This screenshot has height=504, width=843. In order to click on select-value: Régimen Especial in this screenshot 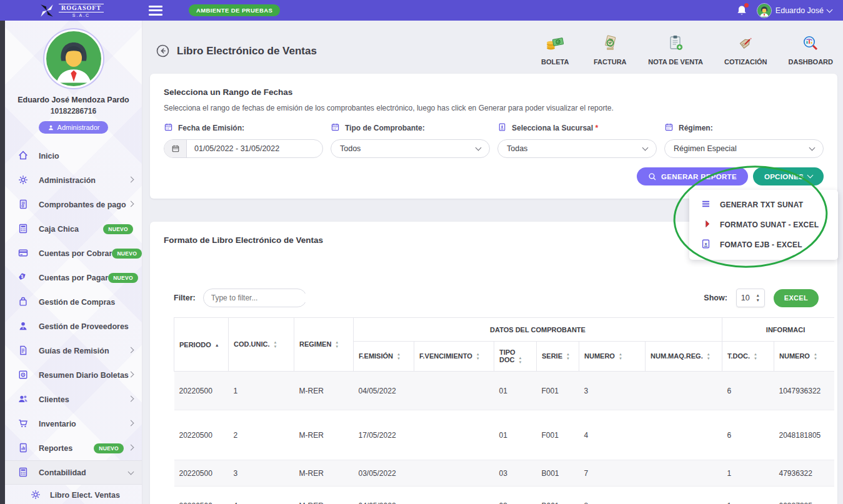, I will do `click(737, 149)`.